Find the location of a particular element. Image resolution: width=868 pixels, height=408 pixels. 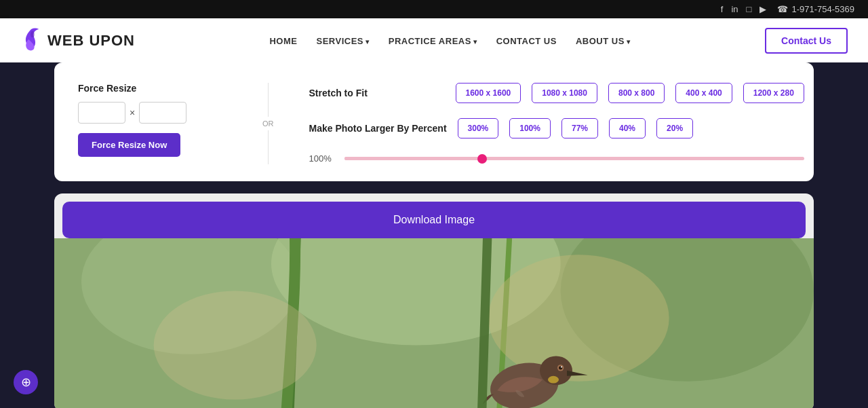

logo-text: WEB UPON is located at coordinates (91, 41).